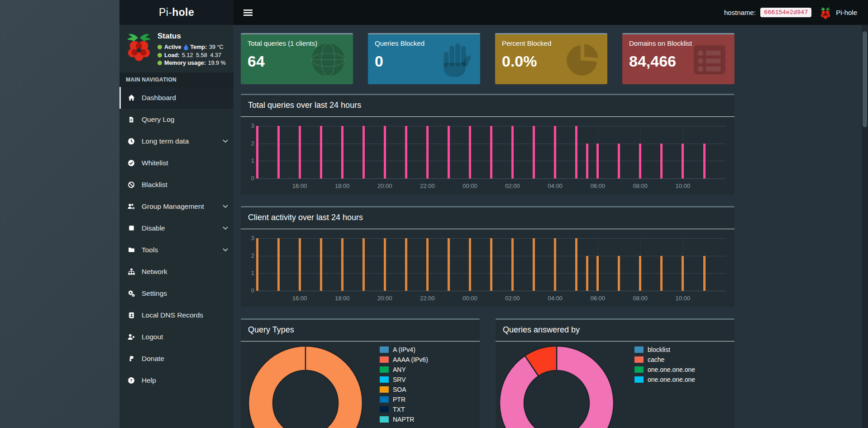  What do you see at coordinates (404, 390) in the screenshot?
I see `legend-item: SOA` at bounding box center [404, 390].